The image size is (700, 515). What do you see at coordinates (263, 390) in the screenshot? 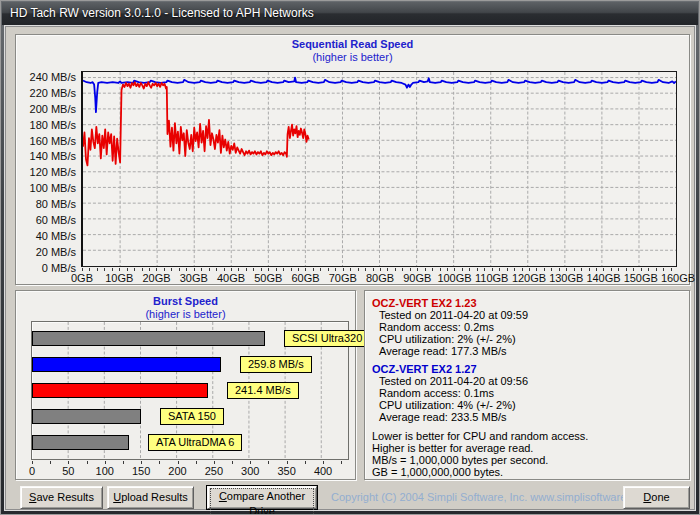
I see `burst-bar-label: 241.4 MB/s` at bounding box center [263, 390].